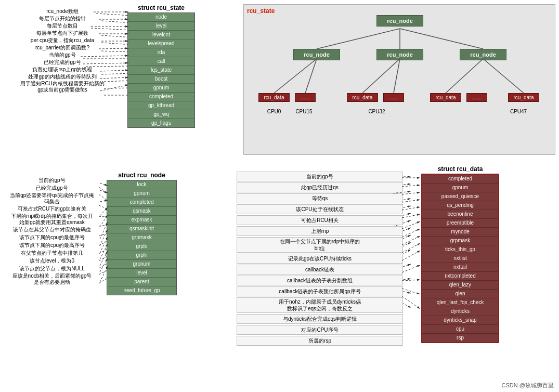  What do you see at coordinates (320, 209) in the screenshot?
I see `bc-label-cpu-online: 该CPU处于在线状态` at bounding box center [320, 209].